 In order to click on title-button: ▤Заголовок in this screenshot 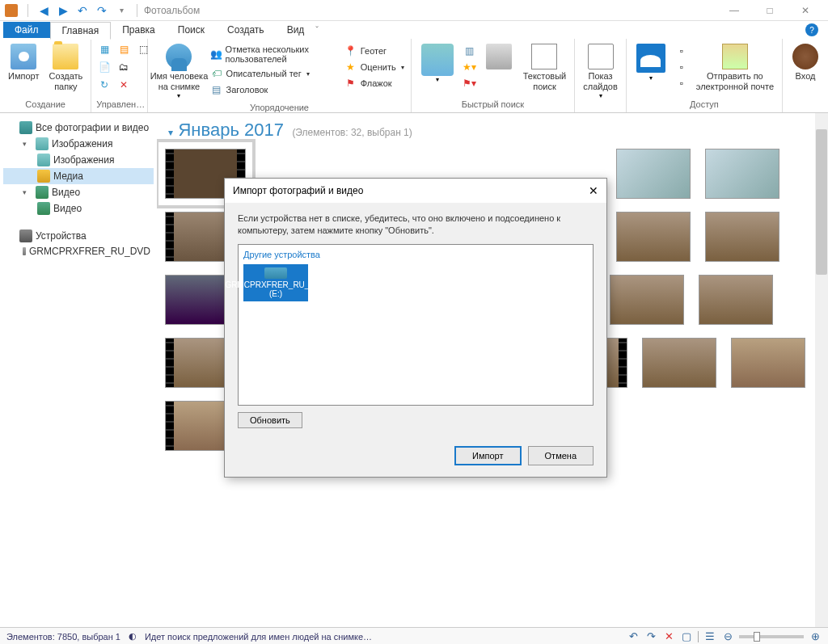, I will do `click(274, 90)`.